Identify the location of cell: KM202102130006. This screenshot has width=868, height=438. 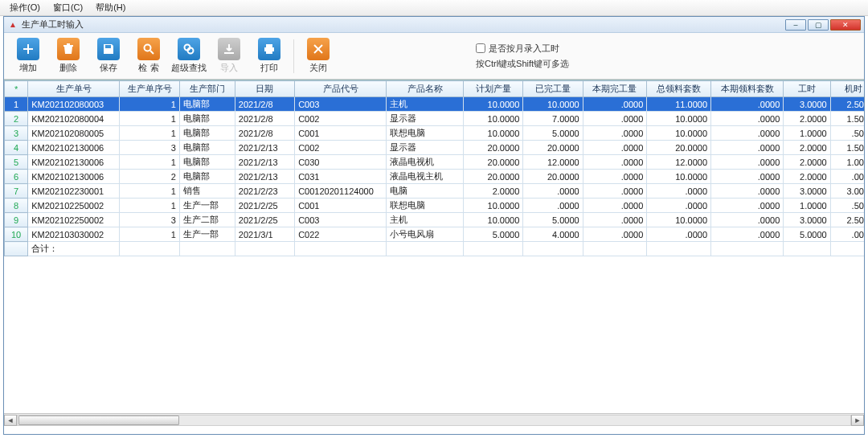
(74, 162).